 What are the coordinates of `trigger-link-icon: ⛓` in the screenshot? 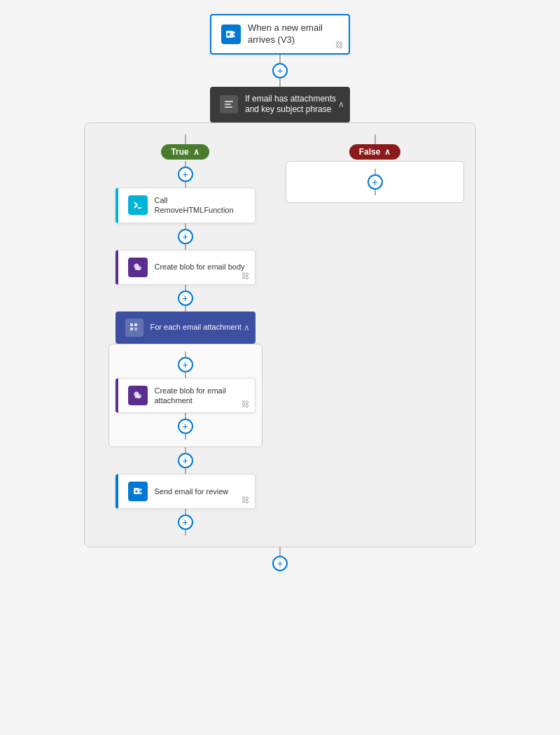 It's located at (339, 45).